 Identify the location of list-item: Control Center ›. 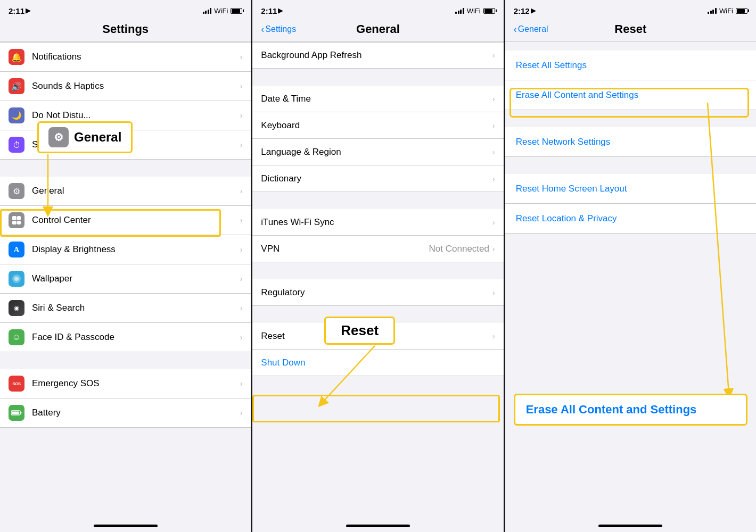
(126, 220).